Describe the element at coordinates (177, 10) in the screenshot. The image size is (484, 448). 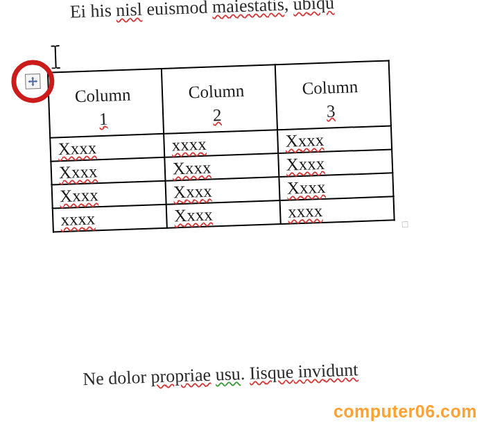
I see `text-fragment: euismod` at that location.